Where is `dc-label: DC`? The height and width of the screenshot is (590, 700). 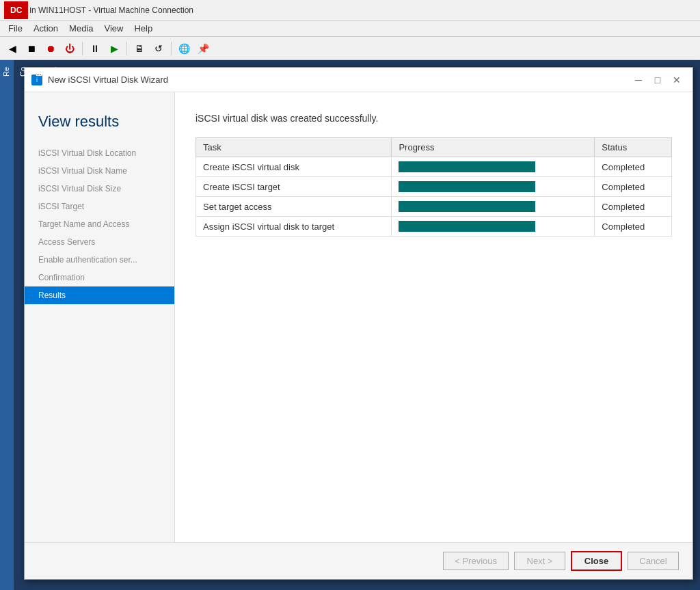 dc-label: DC is located at coordinates (16, 10).